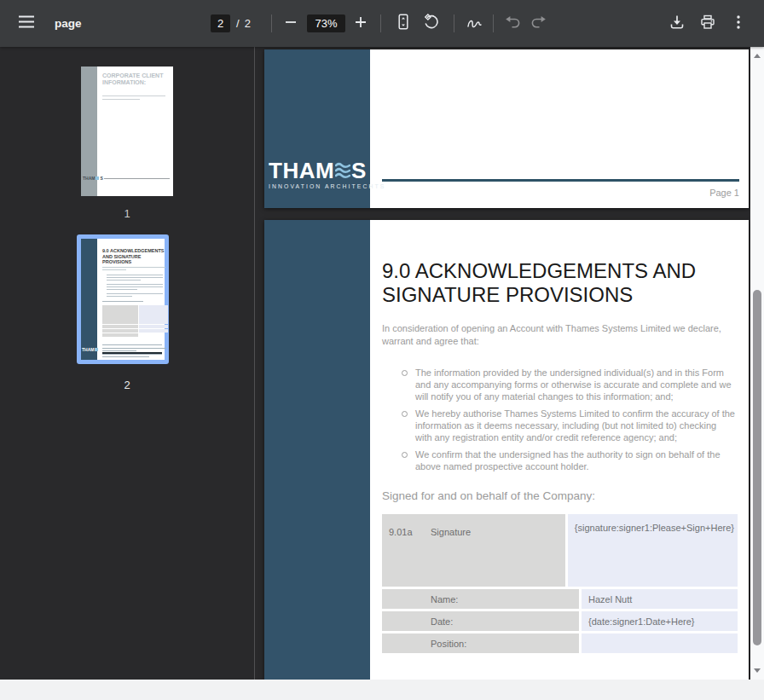  What do you see at coordinates (101, 178) in the screenshot?
I see `thumb1-logo-text: S` at bounding box center [101, 178].